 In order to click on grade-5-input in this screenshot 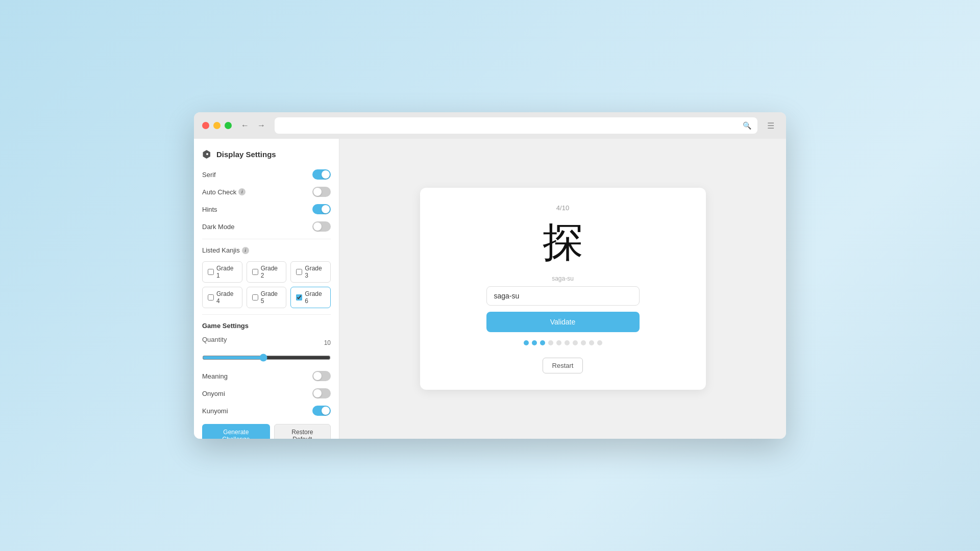, I will do `click(255, 297)`.